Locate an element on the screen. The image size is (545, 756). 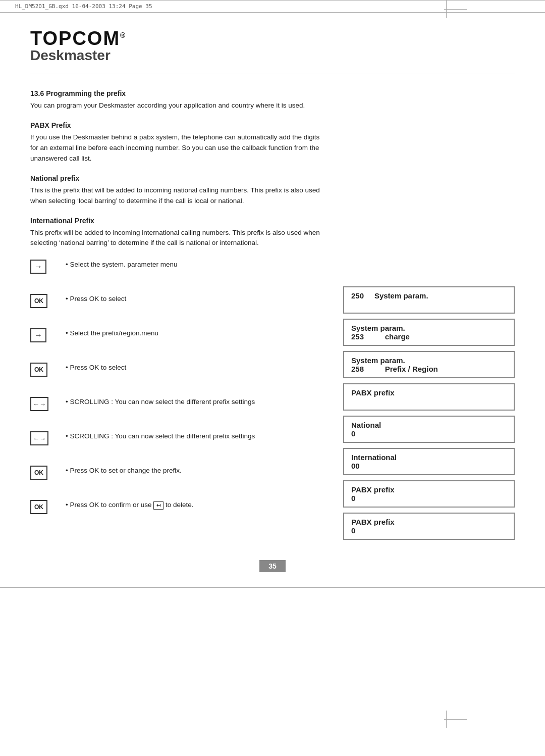
step-2-text: Press OK to select is located at coordinates (197, 298).